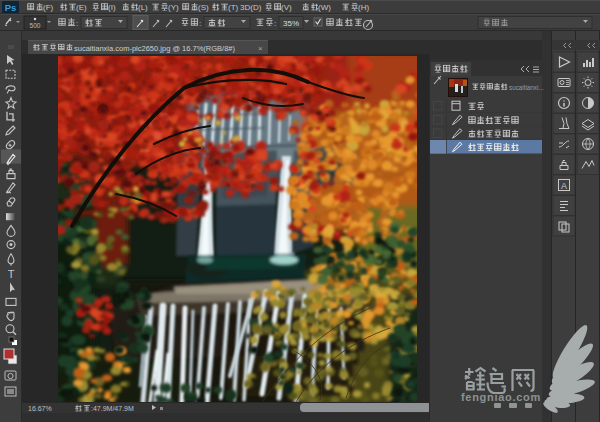  What do you see at coordinates (12, 274) in the screenshot?
I see `svg-text: T` at bounding box center [12, 274].